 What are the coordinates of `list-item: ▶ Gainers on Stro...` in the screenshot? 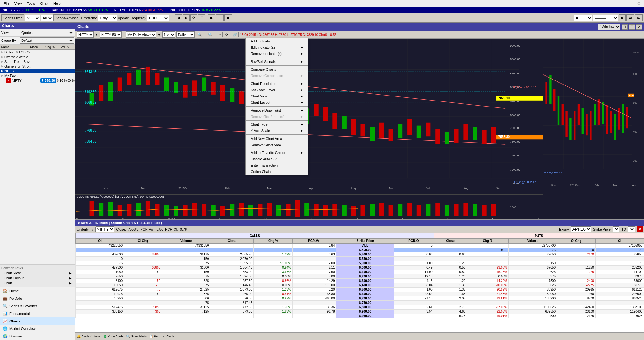 It's located at (38, 66).